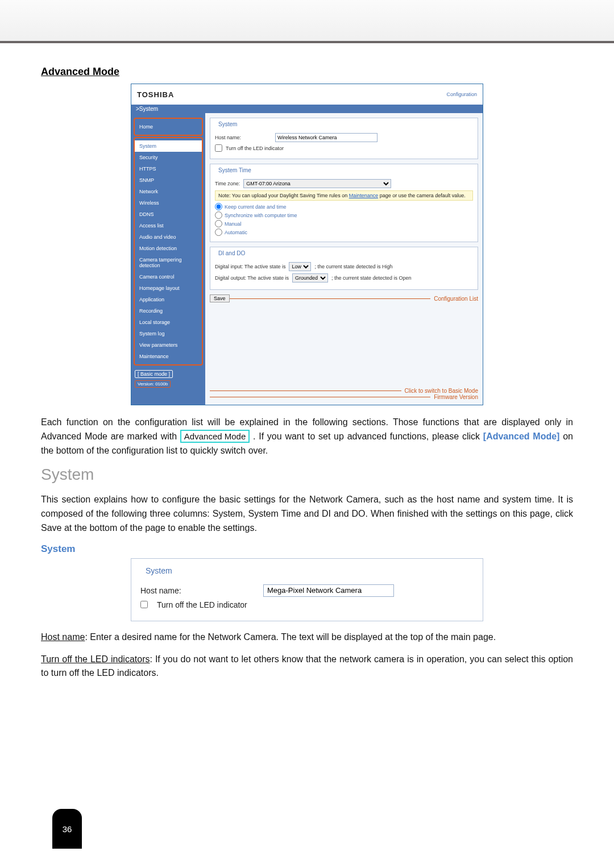  I want to click on time-manual-radio, so click(218, 224).